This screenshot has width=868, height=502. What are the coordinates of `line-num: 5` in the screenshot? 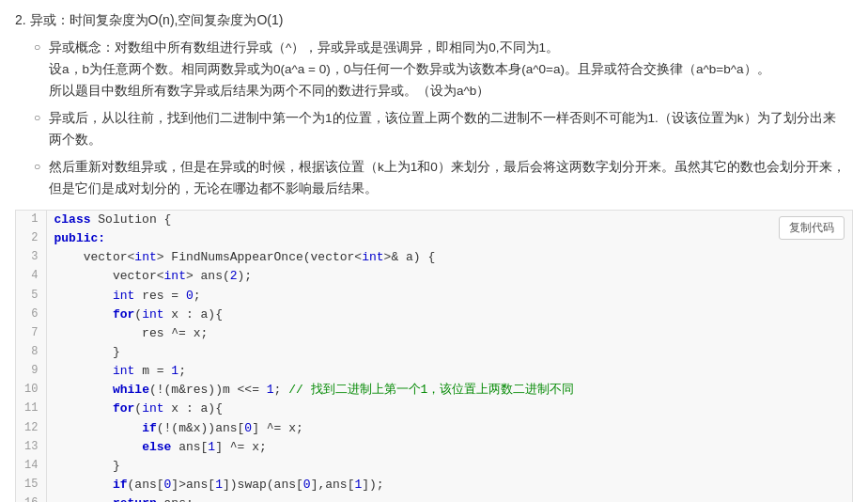 It's located at (31, 296).